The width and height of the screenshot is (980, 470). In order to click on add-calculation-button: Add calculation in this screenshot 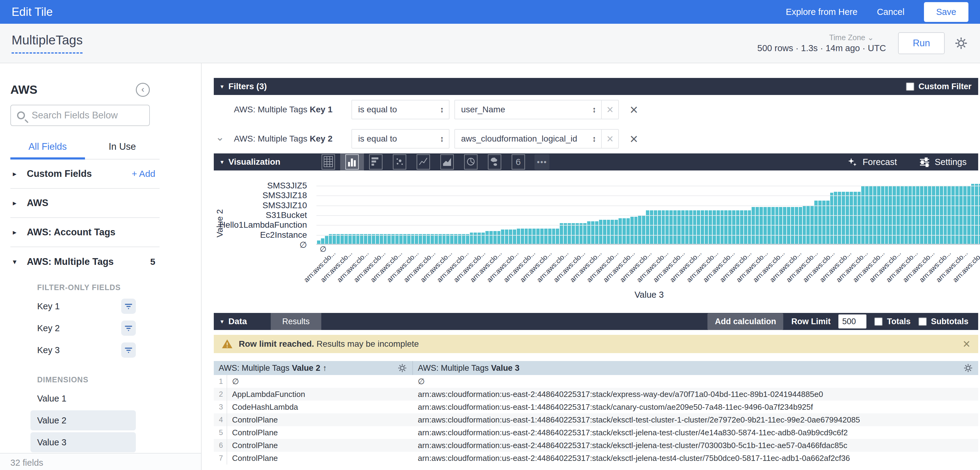, I will do `click(746, 322)`.